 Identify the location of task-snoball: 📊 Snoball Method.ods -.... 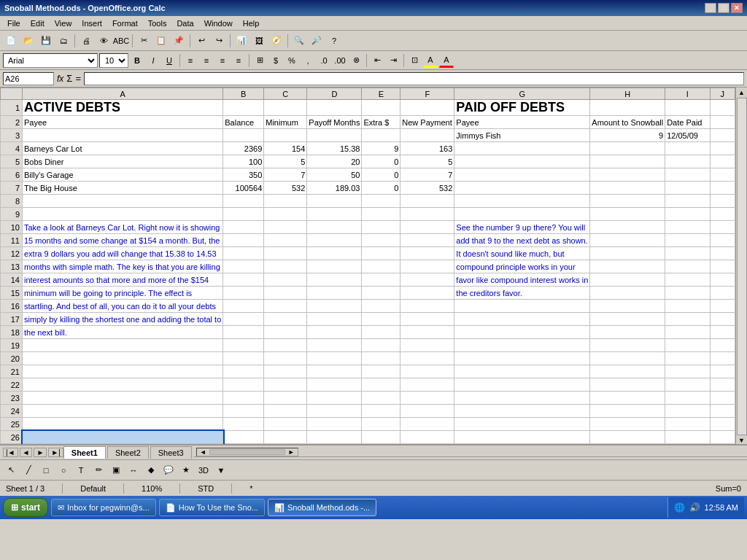
(322, 508).